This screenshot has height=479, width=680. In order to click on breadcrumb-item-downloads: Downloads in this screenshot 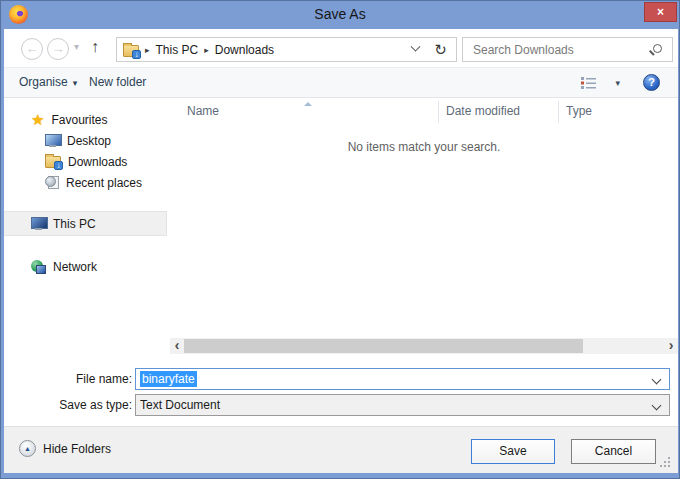, I will do `click(244, 50)`.